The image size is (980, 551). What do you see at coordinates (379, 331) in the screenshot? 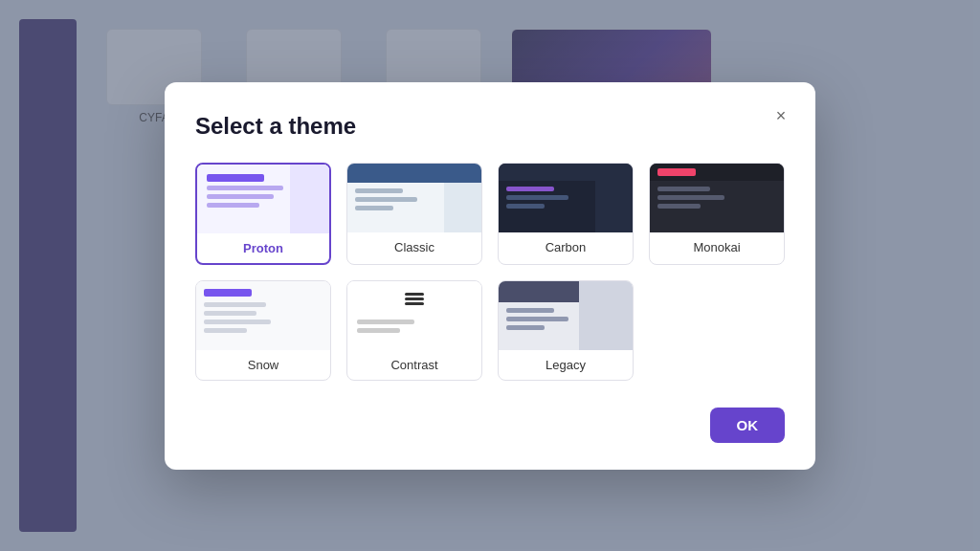
I see `contrast-bar2` at bounding box center [379, 331].